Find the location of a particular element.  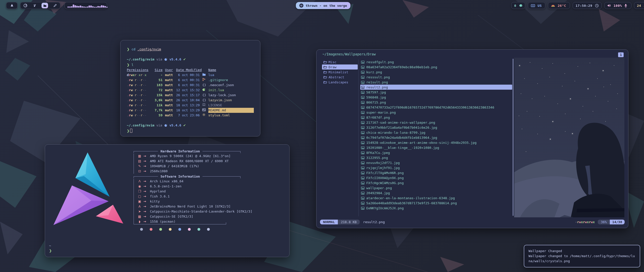

info-text: Arch Linux x86_64 is located at coordinates (217, 181).